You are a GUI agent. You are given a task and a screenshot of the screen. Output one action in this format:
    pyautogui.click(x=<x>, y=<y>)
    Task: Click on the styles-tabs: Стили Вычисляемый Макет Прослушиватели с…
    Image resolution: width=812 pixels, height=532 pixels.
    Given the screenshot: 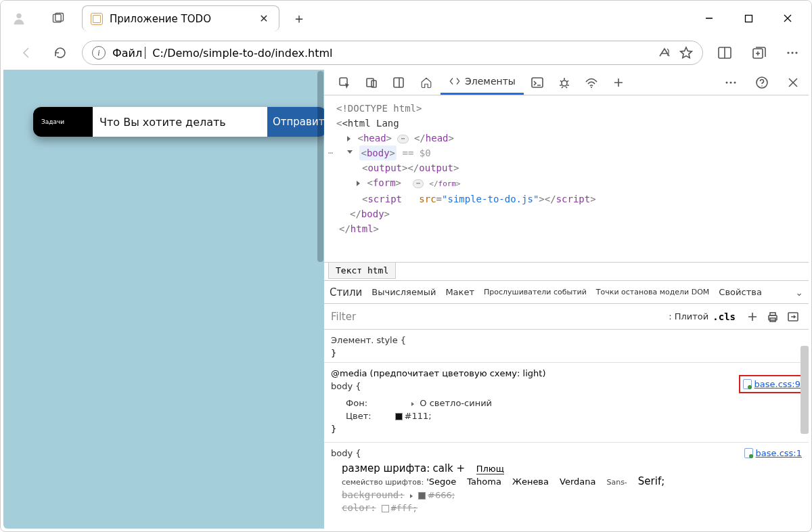 What is the action you would take?
    pyautogui.click(x=566, y=292)
    